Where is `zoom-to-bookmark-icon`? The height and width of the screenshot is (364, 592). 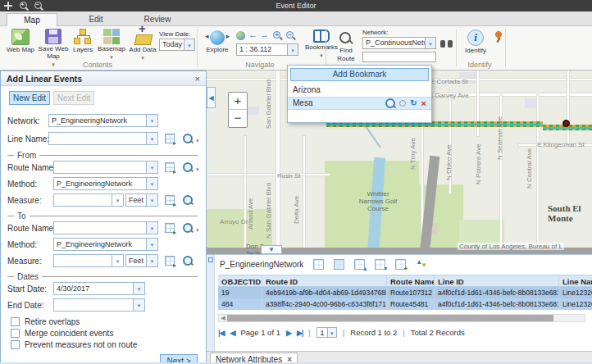
zoom-to-bookmark-icon is located at coordinates (390, 103).